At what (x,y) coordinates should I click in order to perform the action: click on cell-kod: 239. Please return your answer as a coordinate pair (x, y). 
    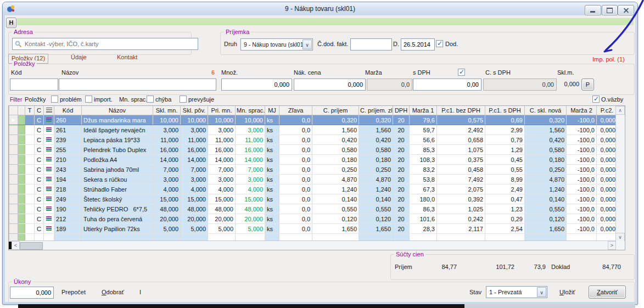
    Looking at the image, I should click on (68, 140).